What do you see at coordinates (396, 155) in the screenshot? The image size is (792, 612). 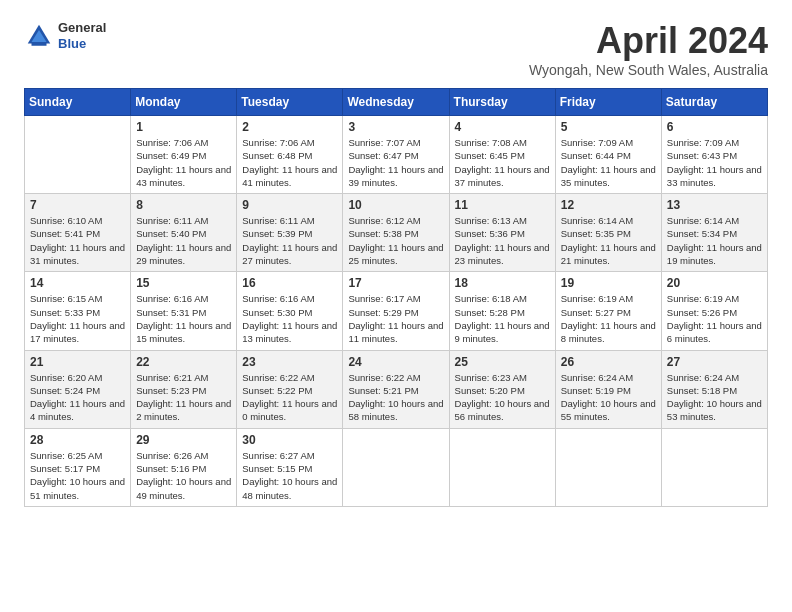 I see `calendar-day-cell: 3Sunrise: 7:07 AM Sunset: 6:47 PM Daylig…` at bounding box center [396, 155].